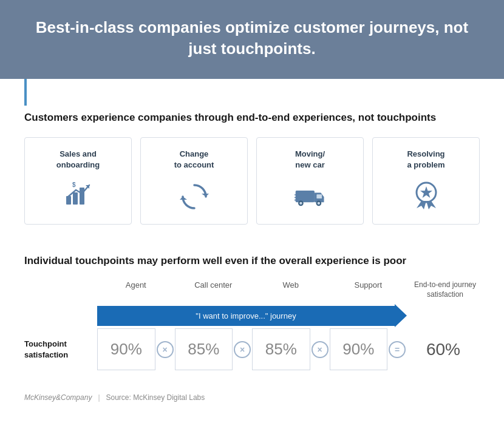 The height and width of the screenshot is (437, 504). What do you see at coordinates (369, 293) in the screenshot?
I see `tp-header-support: Support` at bounding box center [369, 293].